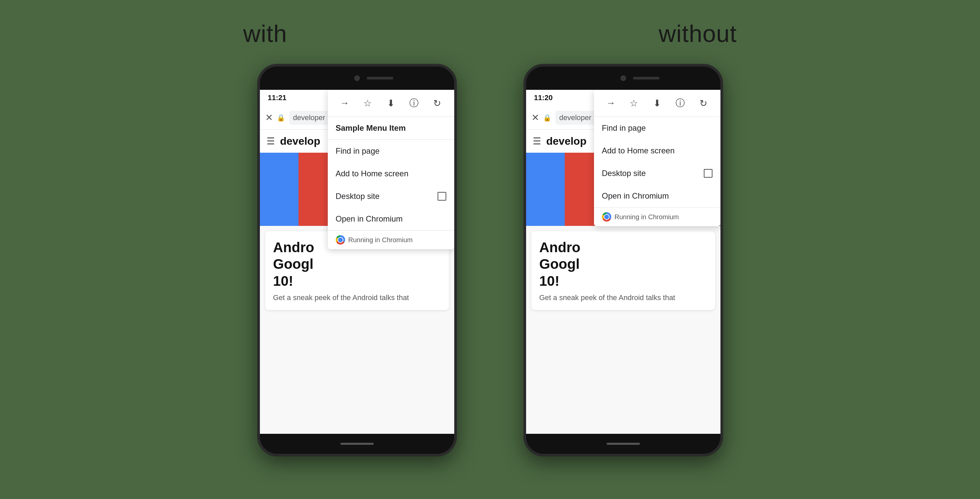 The height and width of the screenshot is (499, 980). Describe the element at coordinates (391, 240) in the screenshot. I see `running-info-with: Running in Chromium` at that location.